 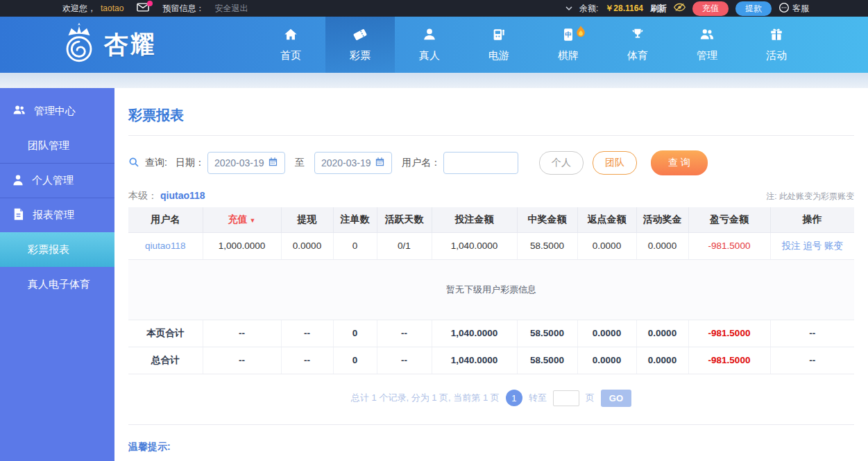 I want to click on hot-flame-icon, so click(x=581, y=33).